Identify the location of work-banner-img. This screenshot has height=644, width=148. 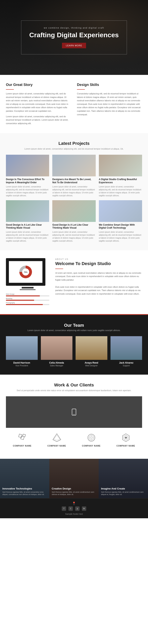
(74, 412).